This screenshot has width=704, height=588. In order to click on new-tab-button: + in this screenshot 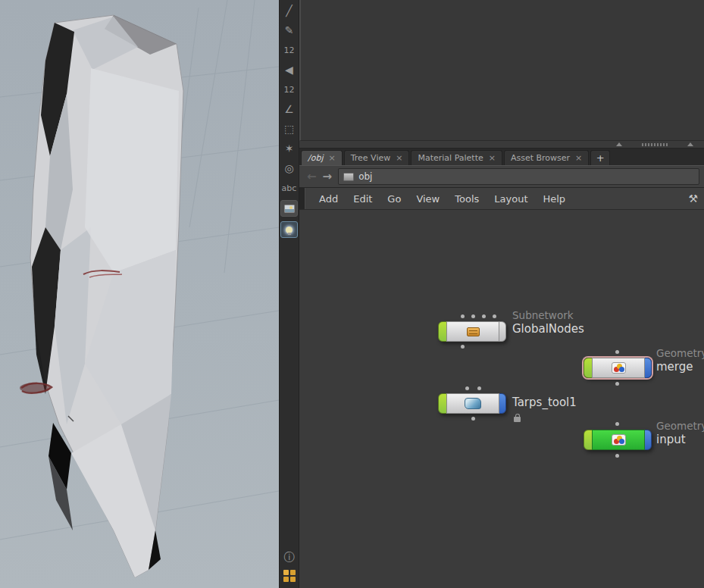, I will do `click(600, 158)`.